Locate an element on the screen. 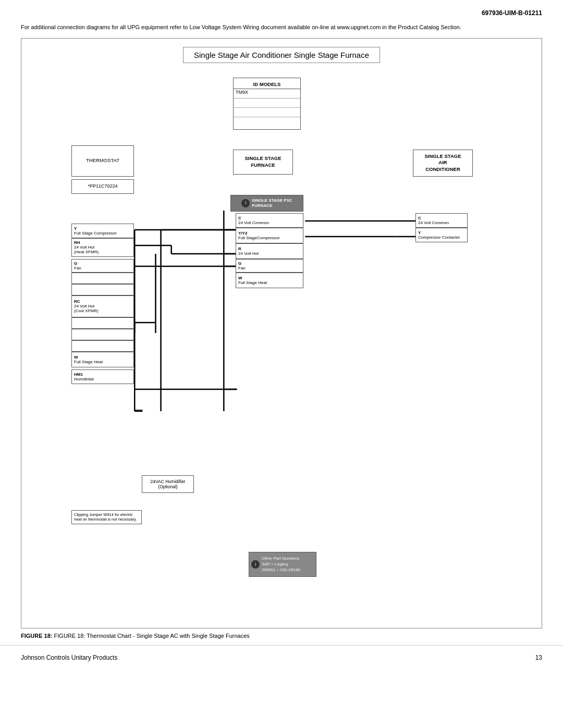 The image size is (563, 728). thermostat-part: *PP11C70224 is located at coordinates (102, 187).